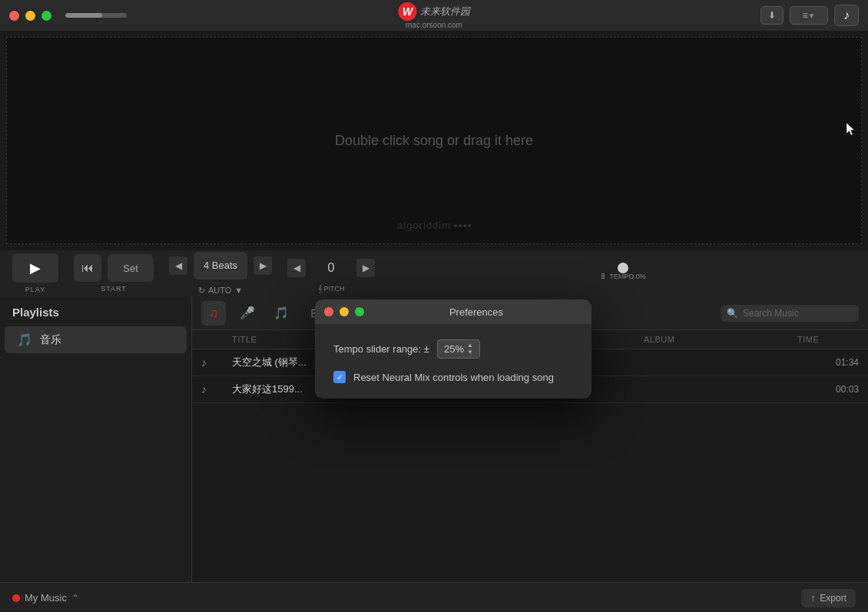  Describe the element at coordinates (220, 273) in the screenshot. I see `beats-section: ◀ 4 Beats ▶ ↻ AUTO ▼` at that location.